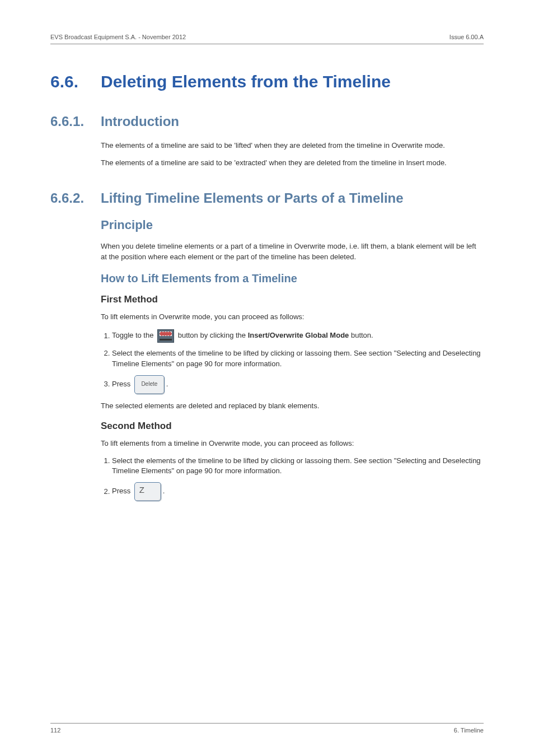 This screenshot has height=756, width=534. I want to click on step1-suffix: button., so click(360, 336).